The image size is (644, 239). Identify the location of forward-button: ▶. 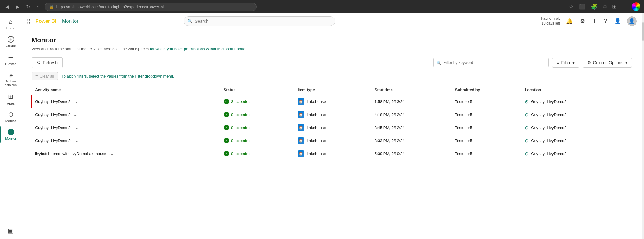
(18, 7).